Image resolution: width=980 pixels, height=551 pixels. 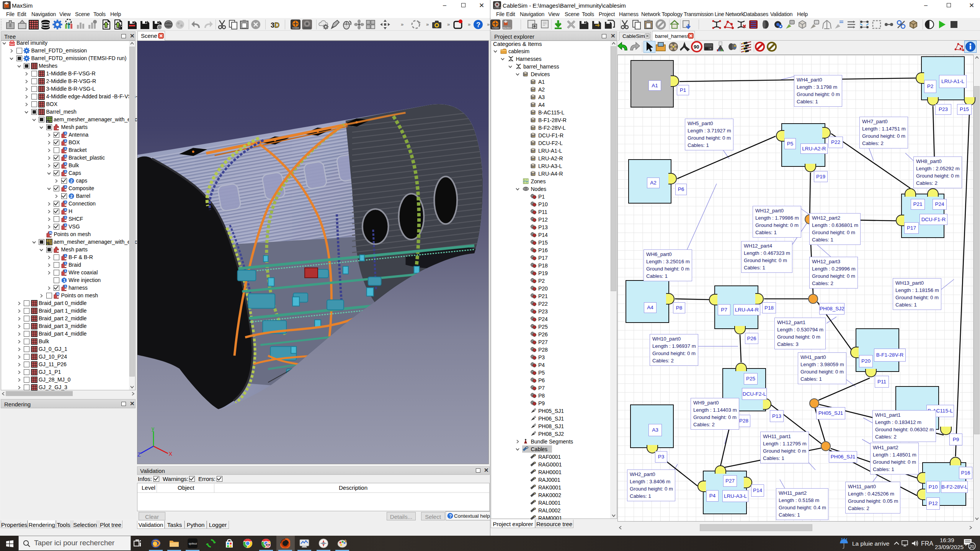 What do you see at coordinates (47, 244) in the screenshot?
I see `svg-text: u` at bounding box center [47, 244].